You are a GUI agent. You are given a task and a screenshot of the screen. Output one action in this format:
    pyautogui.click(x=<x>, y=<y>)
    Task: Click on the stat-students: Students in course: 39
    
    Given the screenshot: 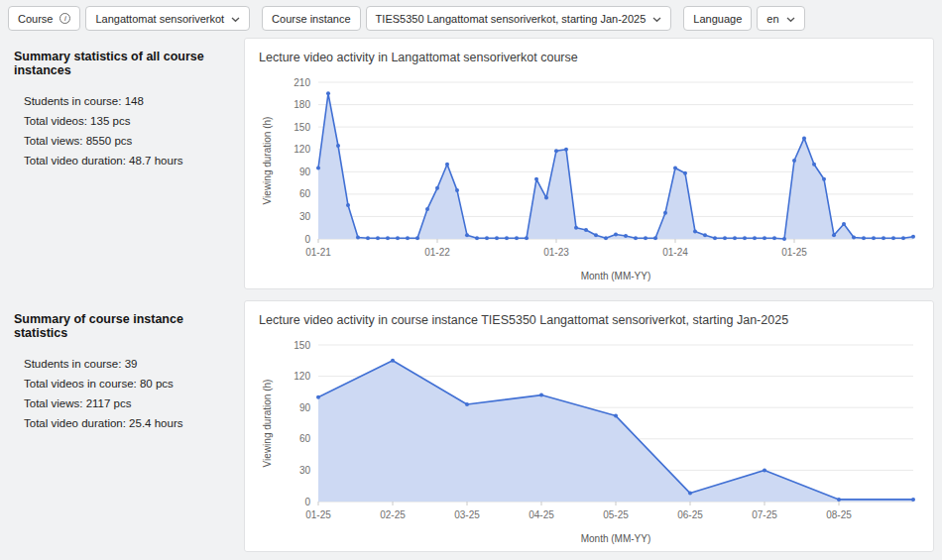 What is the action you would take?
    pyautogui.click(x=127, y=364)
    